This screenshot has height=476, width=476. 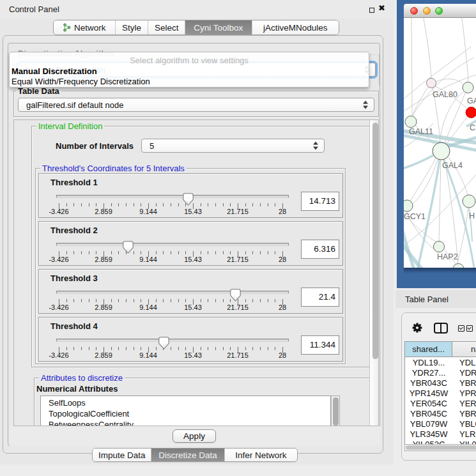 I want to click on network-node-hap2, so click(x=440, y=247).